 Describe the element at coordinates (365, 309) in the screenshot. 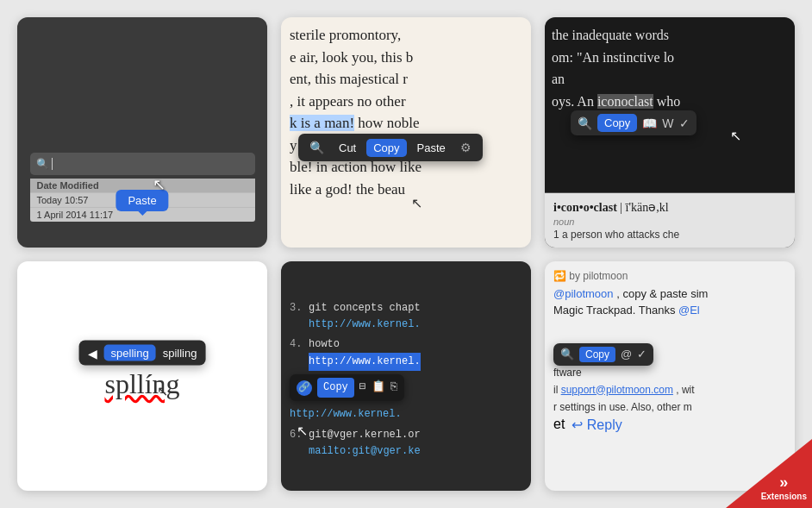

I see `line-text: git concepts chapt` at that location.